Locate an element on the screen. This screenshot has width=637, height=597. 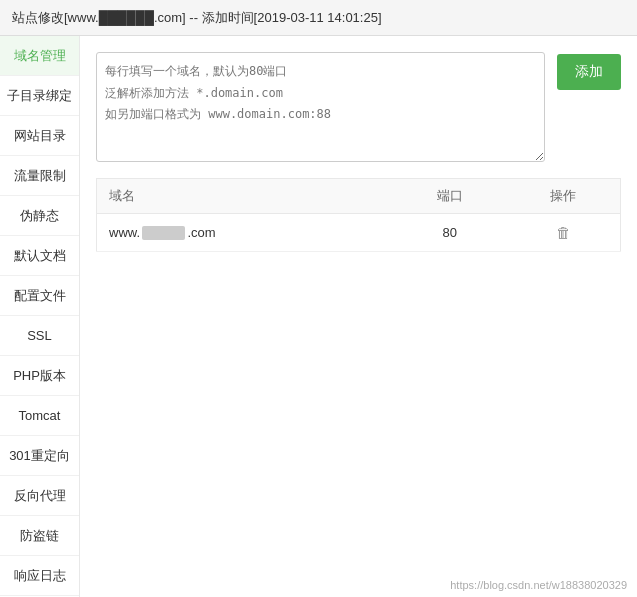
sidebar-item-config-file: 配置文件 is located at coordinates (40, 296).